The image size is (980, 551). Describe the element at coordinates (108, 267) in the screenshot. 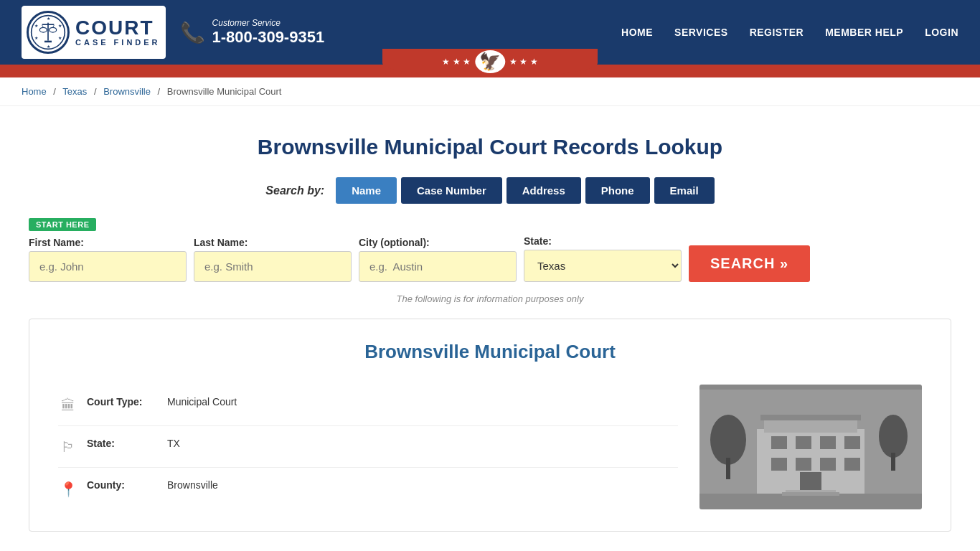

I see `first-name-input` at that location.